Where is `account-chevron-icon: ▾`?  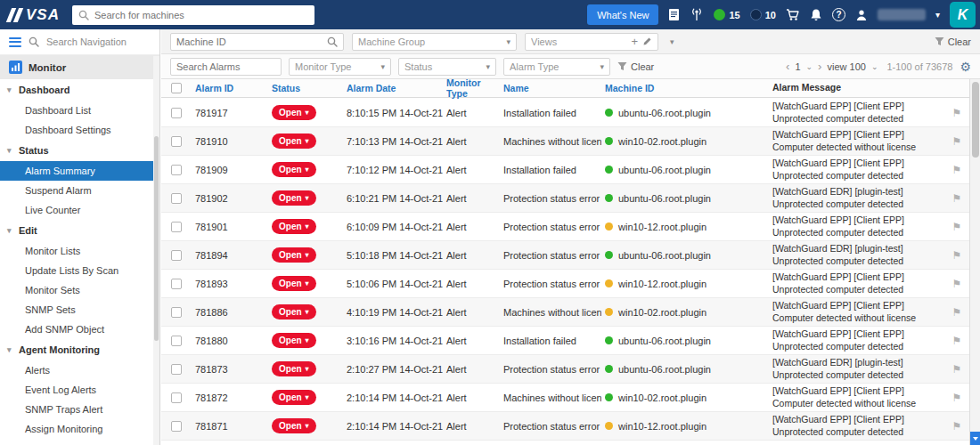
account-chevron-icon: ▾ is located at coordinates (937, 14).